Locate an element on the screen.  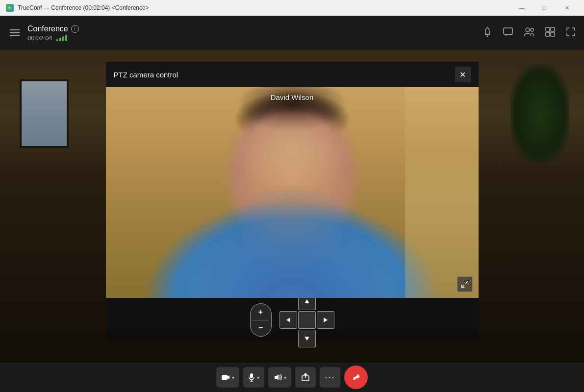
mic-button: ▾ is located at coordinates (254, 377).